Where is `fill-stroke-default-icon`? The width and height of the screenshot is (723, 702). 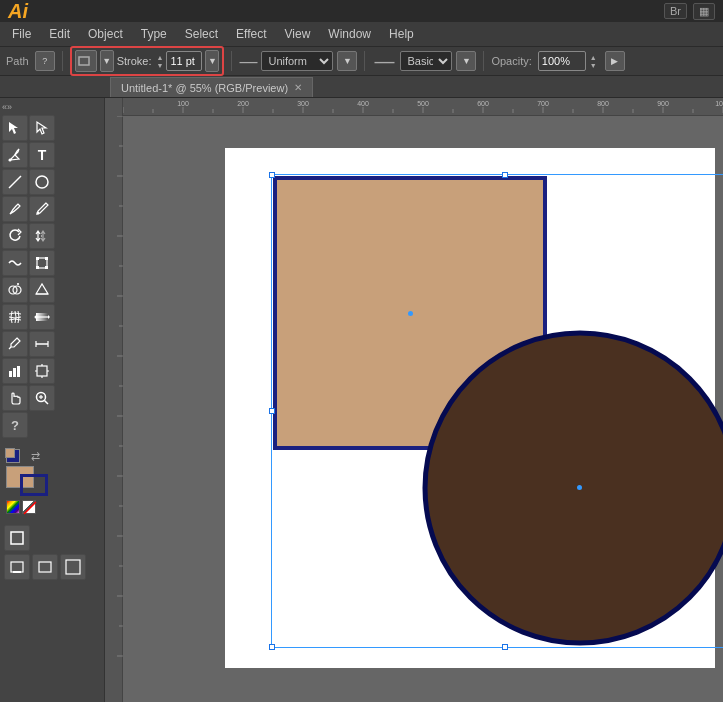
fill-stroke-default-icon is located at coordinates (13, 456).